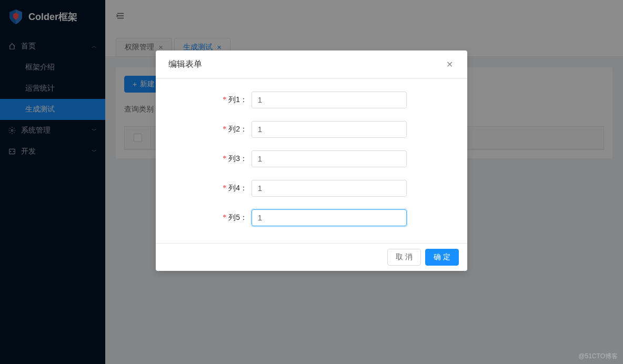  What do you see at coordinates (449, 64) in the screenshot?
I see `close-icon: ✕` at bounding box center [449, 64].